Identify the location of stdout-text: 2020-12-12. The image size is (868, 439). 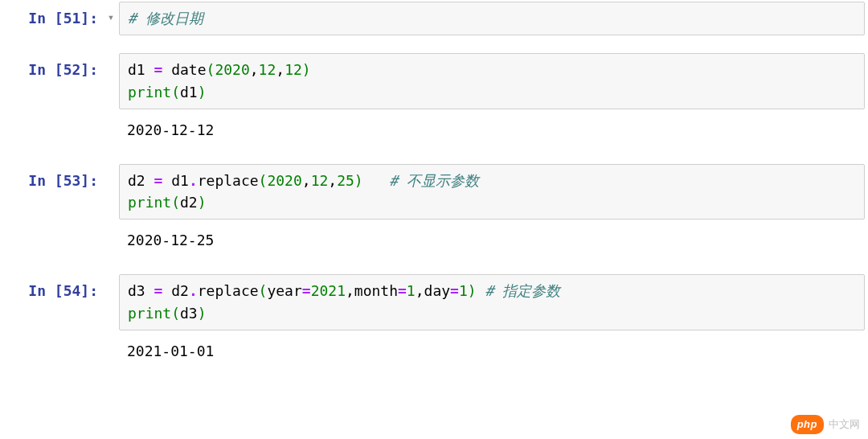
(492, 128).